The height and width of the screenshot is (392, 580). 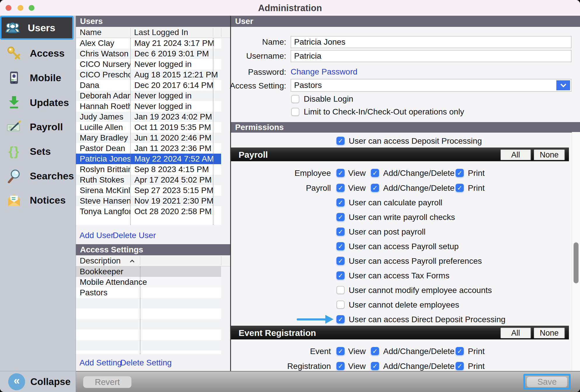 I want to click on payroll-all-button: All, so click(x=516, y=155).